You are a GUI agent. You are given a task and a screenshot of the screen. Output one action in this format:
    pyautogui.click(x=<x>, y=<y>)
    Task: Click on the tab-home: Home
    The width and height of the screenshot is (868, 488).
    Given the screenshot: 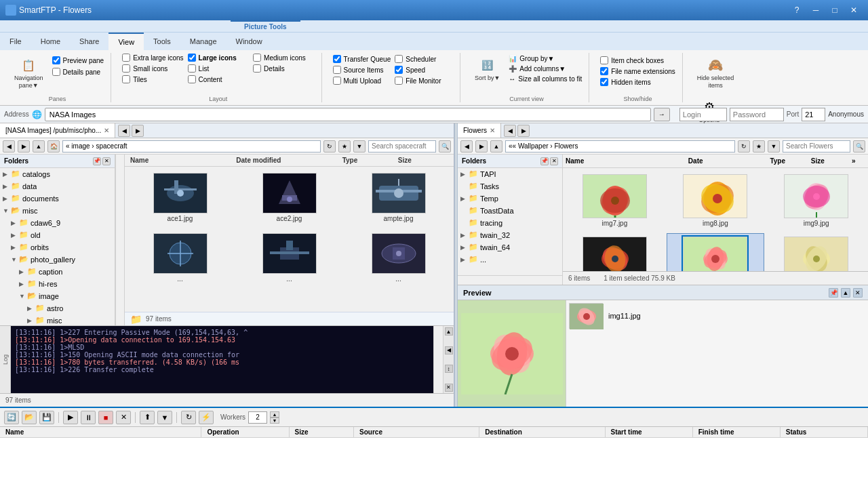 What is the action you would take?
    pyautogui.click(x=50, y=41)
    